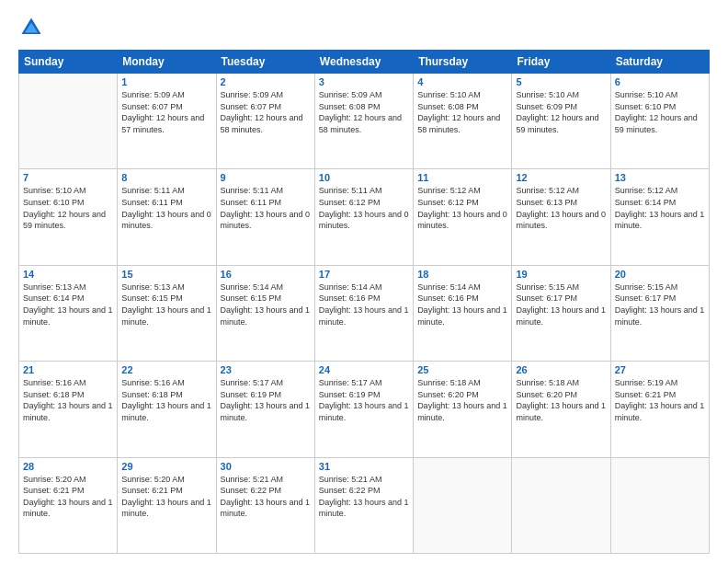  I want to click on day-info: Sunrise: 5:13 AMSunset: 6:15 PMDaylight:…, so click(166, 304).